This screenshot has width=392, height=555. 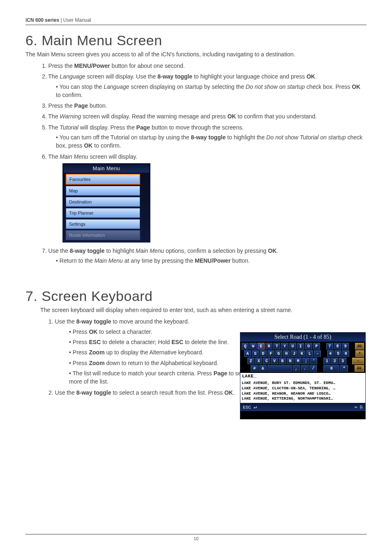 What do you see at coordinates (247, 354) in the screenshot?
I see `key-a: A` at bounding box center [247, 354].